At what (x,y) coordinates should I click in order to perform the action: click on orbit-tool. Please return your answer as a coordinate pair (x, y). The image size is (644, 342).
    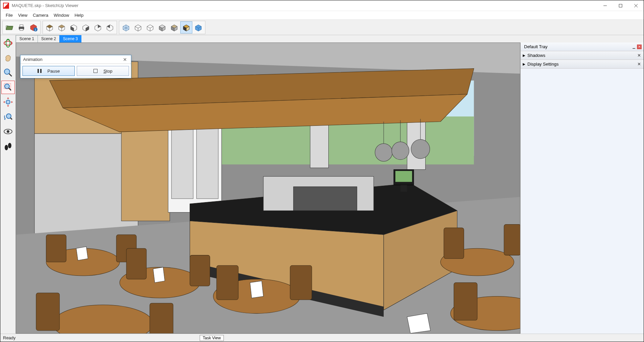
    Looking at the image, I should click on (8, 43).